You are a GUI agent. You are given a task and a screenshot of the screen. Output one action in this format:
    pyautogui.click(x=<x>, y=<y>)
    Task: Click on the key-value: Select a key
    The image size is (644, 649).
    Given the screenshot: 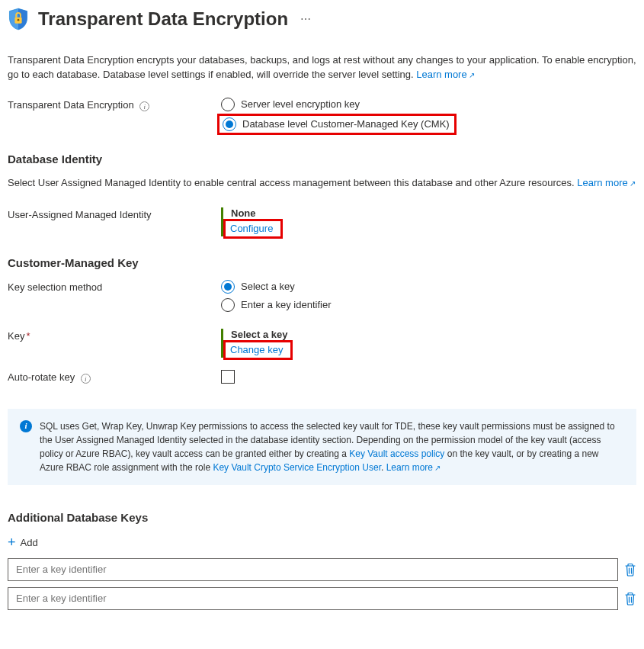 What is the action you would take?
    pyautogui.click(x=434, y=334)
    